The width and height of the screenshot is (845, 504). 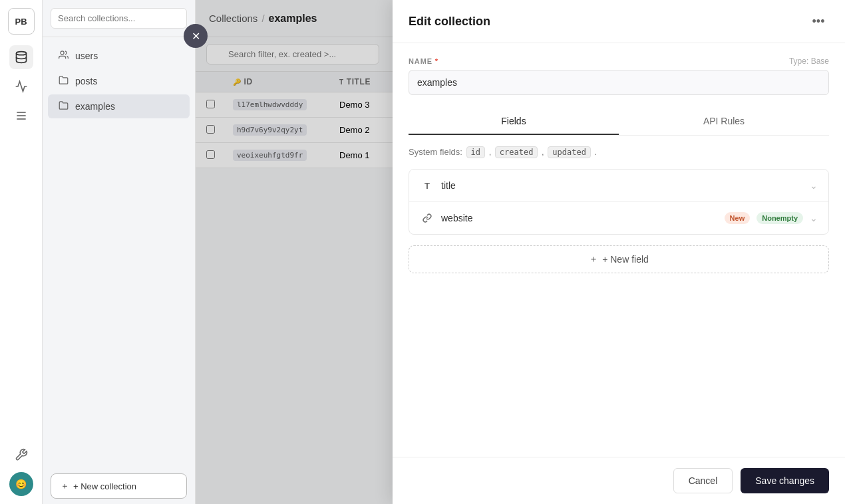 I want to click on database-icon, so click(x=21, y=57).